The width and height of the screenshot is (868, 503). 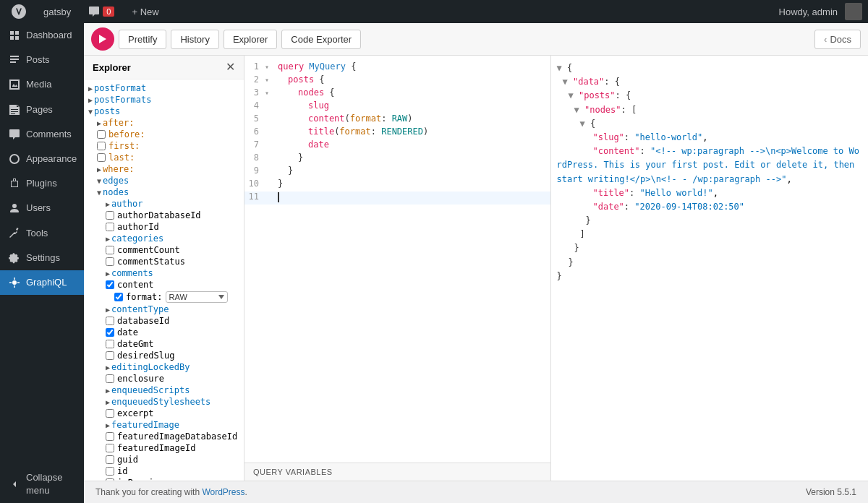 I want to click on list-item: ▶ enqueuedStylesheets, so click(x=163, y=402).